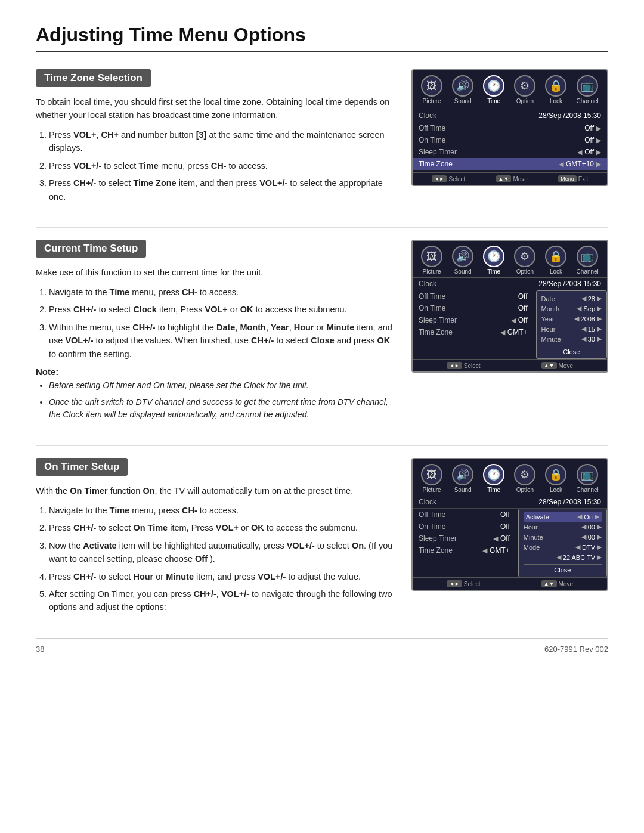  I want to click on tv-footer-3: ◄► Select ▲▼ Move, so click(510, 583).